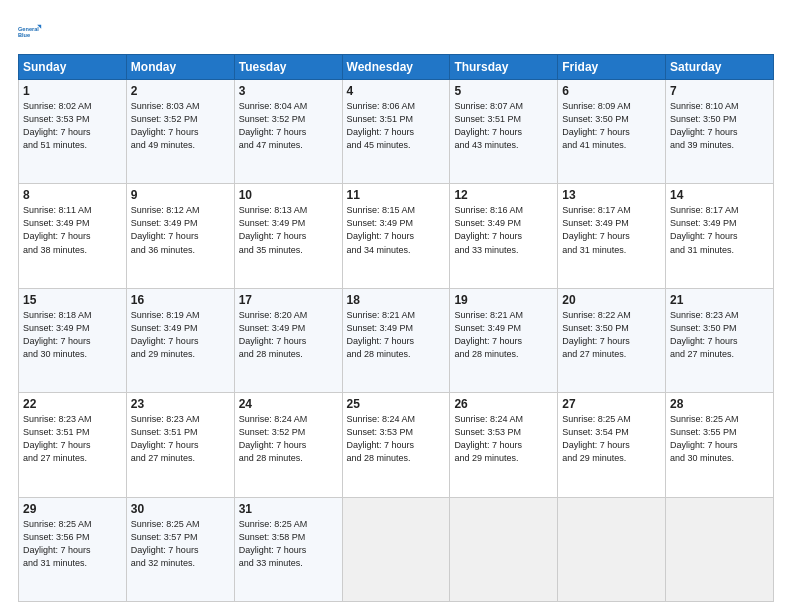  Describe the element at coordinates (288, 445) in the screenshot. I see `calendar-cell: 24Sunrise: 8:24 AM Sunset: 3:52 PM Dayli…` at that location.